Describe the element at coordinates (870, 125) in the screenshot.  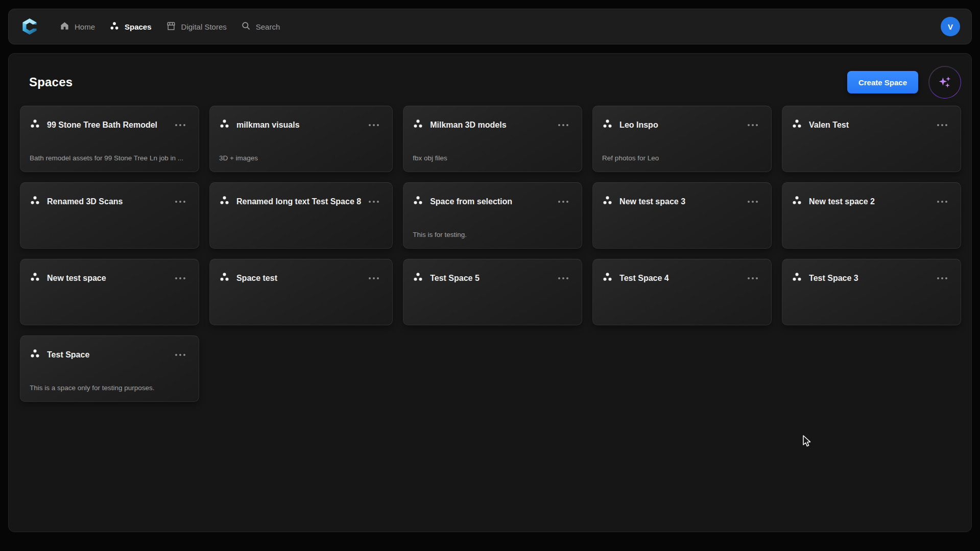
I see `space-card-header: Valen Test` at that location.